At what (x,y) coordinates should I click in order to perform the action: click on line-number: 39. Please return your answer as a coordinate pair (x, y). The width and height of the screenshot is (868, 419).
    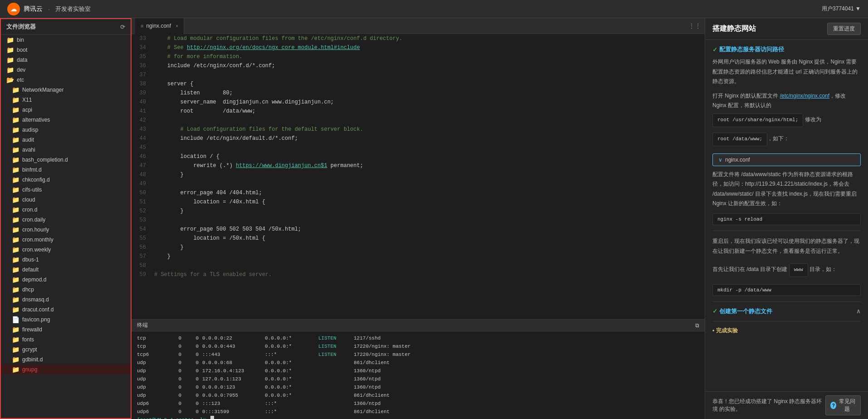
    Looking at the image, I should click on (141, 93).